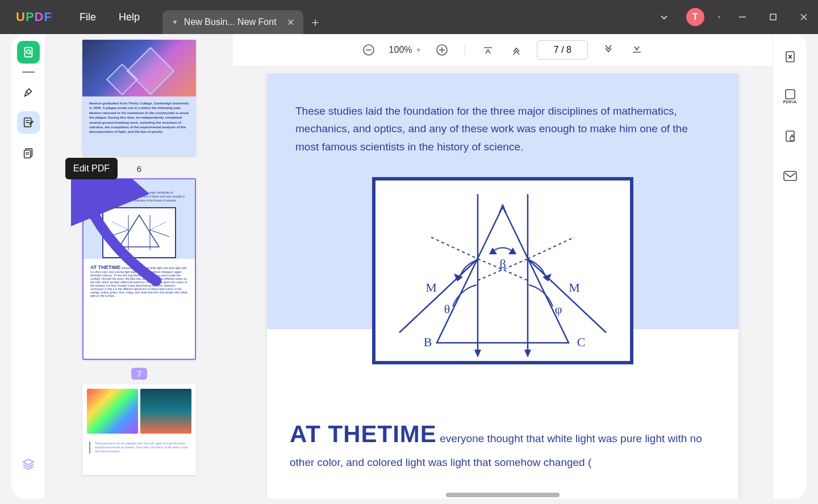 The image size is (818, 504). I want to click on share-button, so click(790, 176).